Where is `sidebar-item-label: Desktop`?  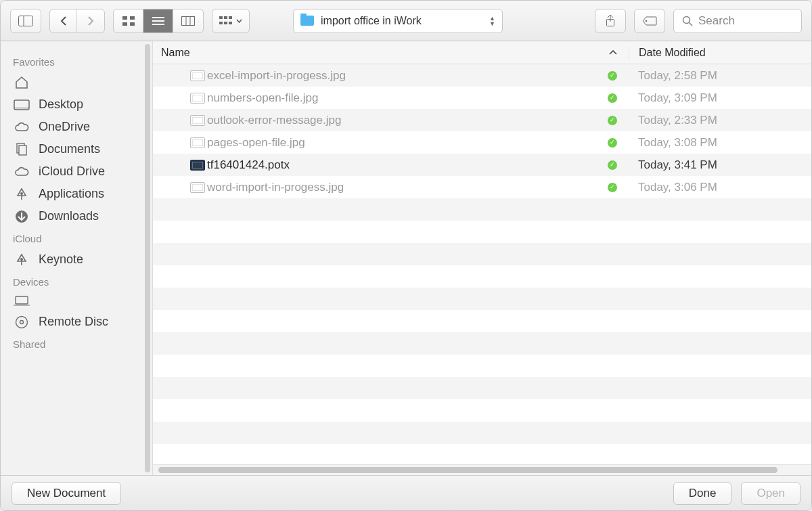 sidebar-item-label: Desktop is located at coordinates (61, 104).